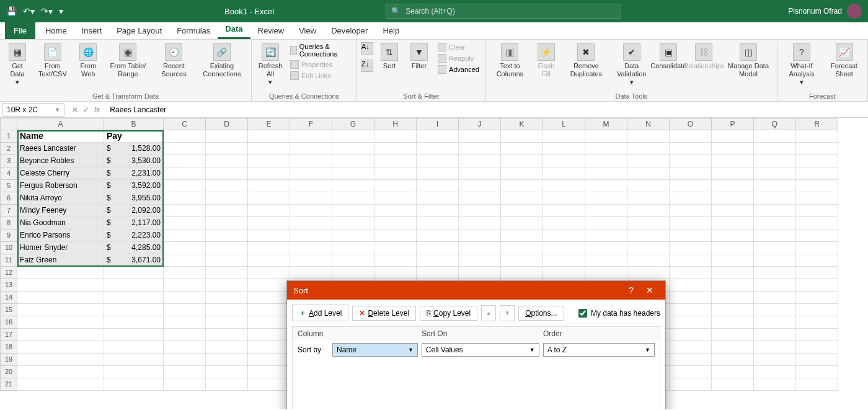 The width and height of the screenshot is (868, 410). I want to click on name-box: 10R x 2C▼, so click(33, 110).